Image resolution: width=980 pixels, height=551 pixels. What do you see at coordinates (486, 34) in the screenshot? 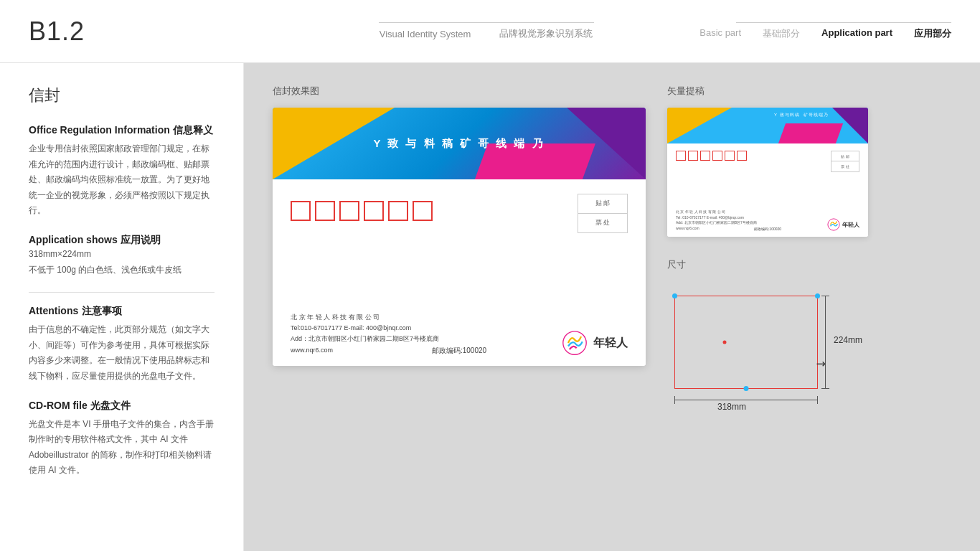
I see `header-center-labels: Visual Identity System 品牌视觉形象识别系统` at bounding box center [486, 34].